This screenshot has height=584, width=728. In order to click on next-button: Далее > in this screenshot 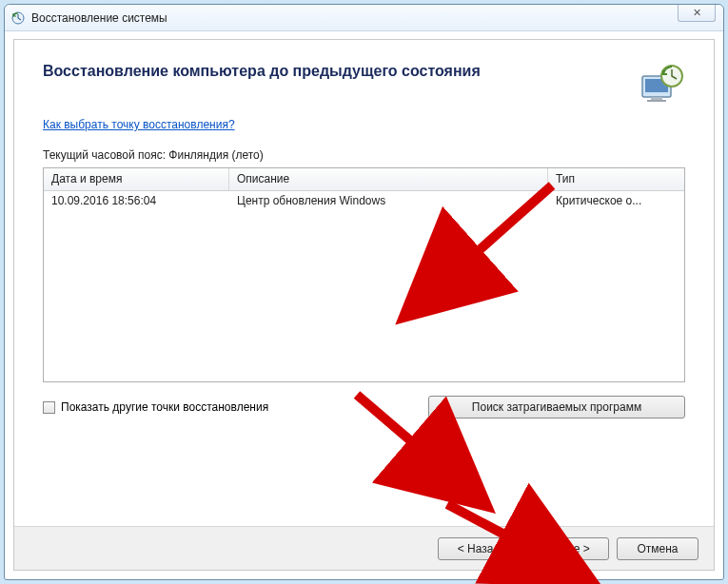, I will do `click(568, 549)`.